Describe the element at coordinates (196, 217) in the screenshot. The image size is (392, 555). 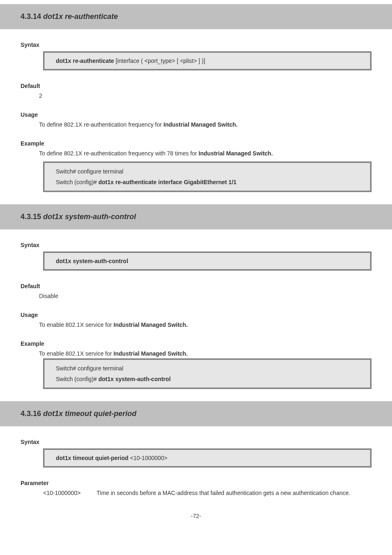
I see `section-header: 4.3.15 dot1x system-auth-control` at that location.